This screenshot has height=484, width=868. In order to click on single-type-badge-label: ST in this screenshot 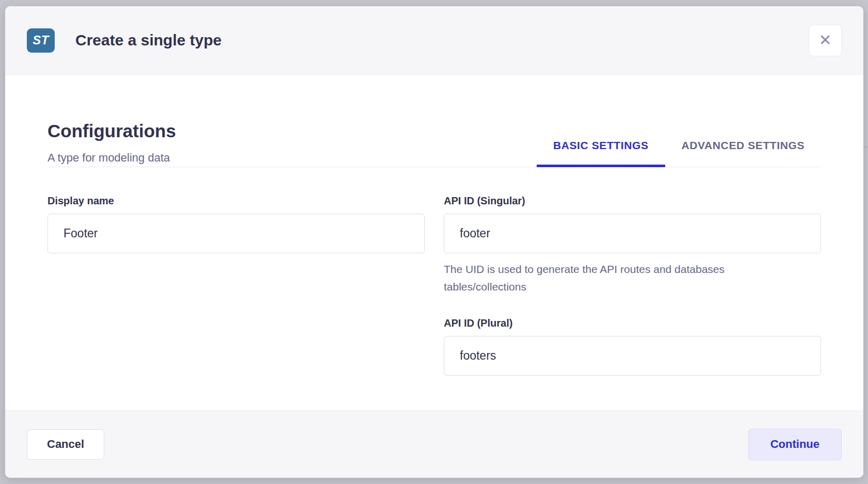, I will do `click(41, 40)`.